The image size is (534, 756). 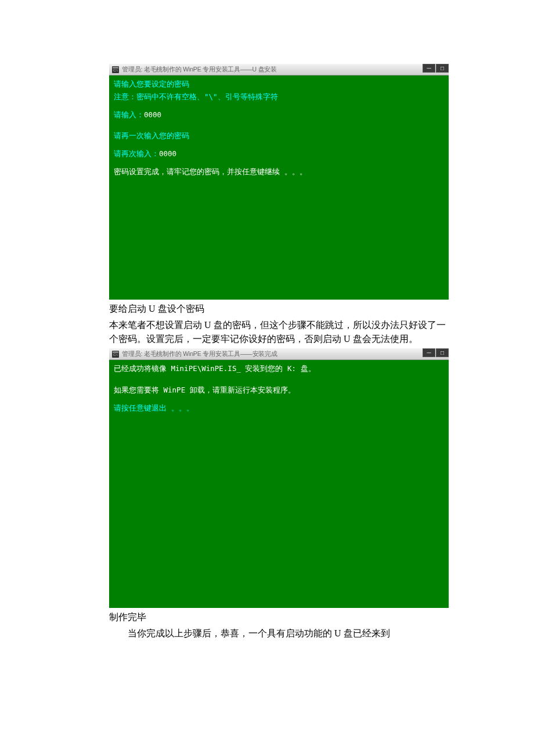 I want to click on caption-body: 当你完成以上步骤后，恭喜，一个具有启动功能的 U 盘已经来到, so click(x=281, y=633).